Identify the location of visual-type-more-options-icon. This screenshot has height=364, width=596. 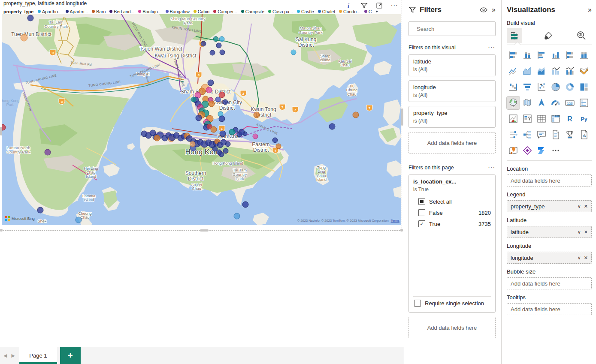
(556, 150).